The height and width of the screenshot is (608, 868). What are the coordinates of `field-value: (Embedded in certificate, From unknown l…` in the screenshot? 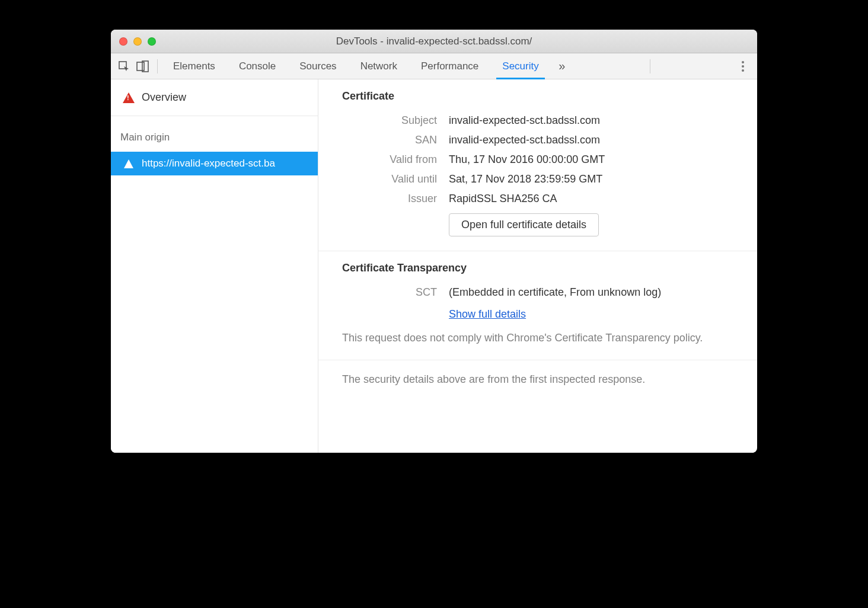 It's located at (555, 293).